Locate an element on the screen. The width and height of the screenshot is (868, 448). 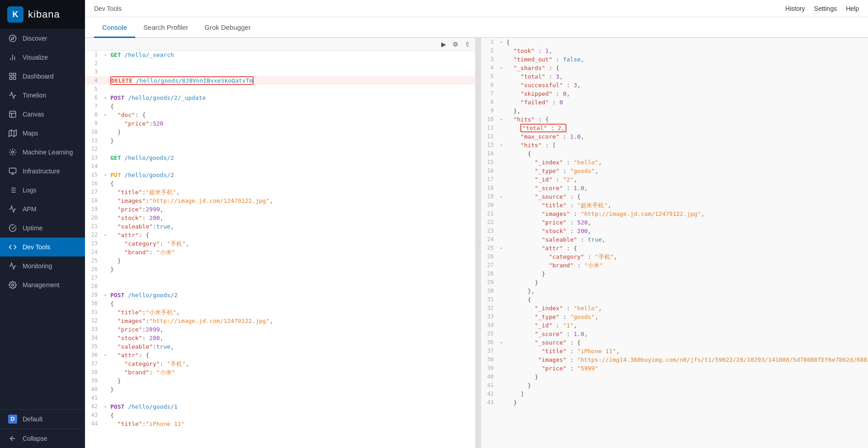
code-line-37: 37 "category": "手机", is located at coordinates (280, 364).